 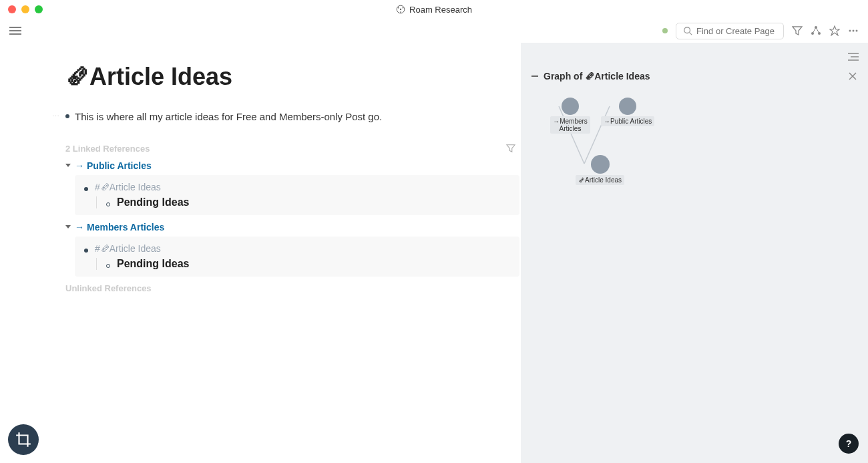 I want to click on ref-page-link: →Members Articles, so click(x=292, y=227).